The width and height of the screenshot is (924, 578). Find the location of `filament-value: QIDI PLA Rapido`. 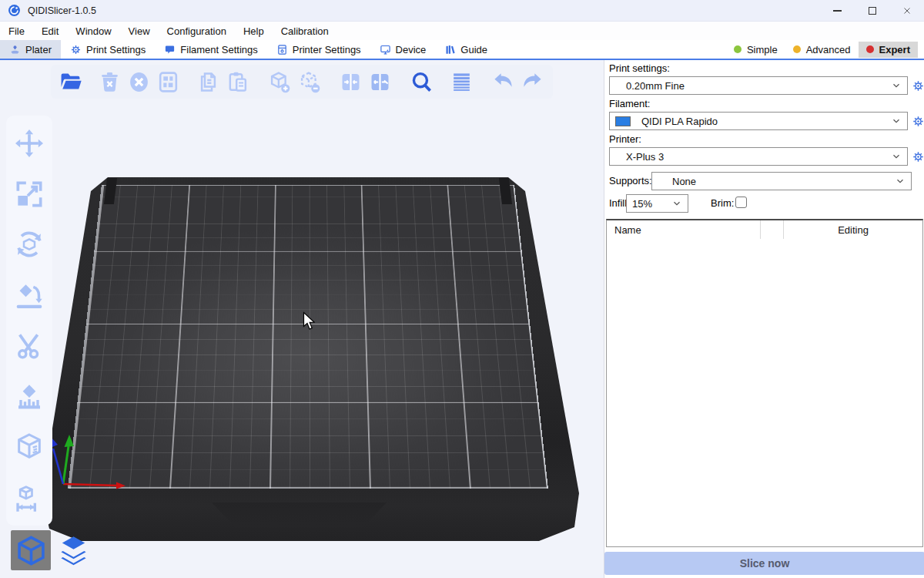

filament-value: QIDI PLA Rapido is located at coordinates (679, 122).